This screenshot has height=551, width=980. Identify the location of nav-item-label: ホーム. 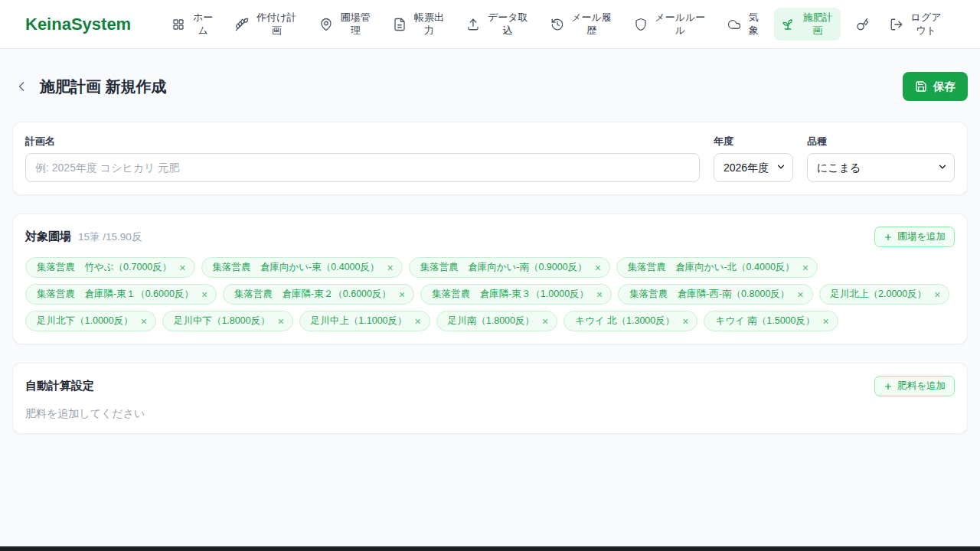
(203, 24).